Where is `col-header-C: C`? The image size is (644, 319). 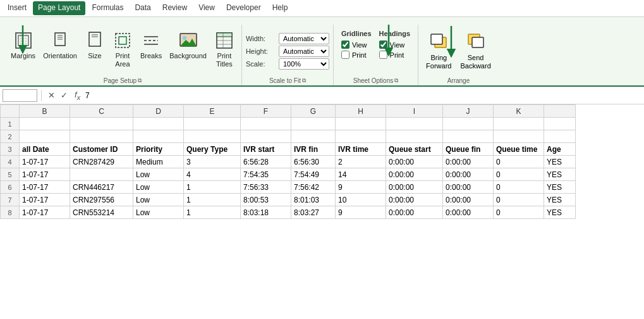 col-header-C: C is located at coordinates (102, 111).